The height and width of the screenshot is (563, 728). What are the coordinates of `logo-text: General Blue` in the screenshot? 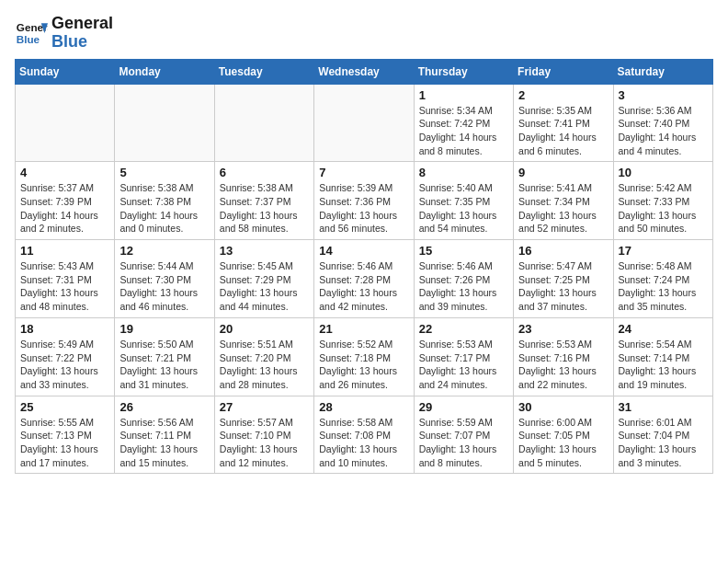 It's located at (83, 33).